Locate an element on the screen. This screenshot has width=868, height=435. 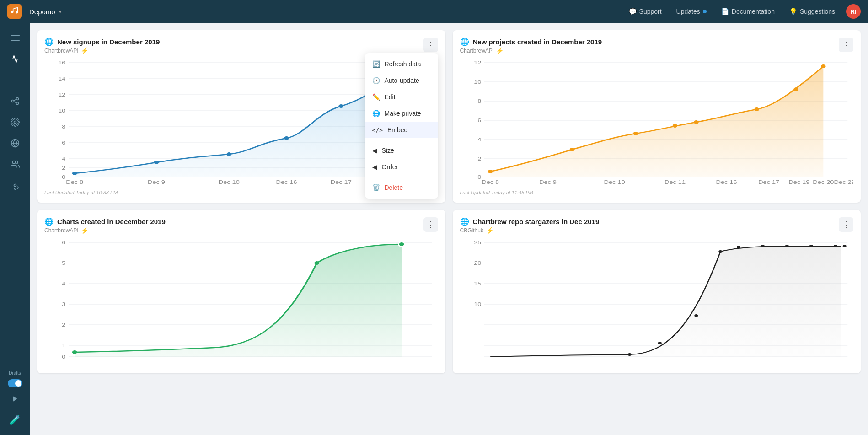
connection-indicator-1: ⚡ is located at coordinates (84, 51).